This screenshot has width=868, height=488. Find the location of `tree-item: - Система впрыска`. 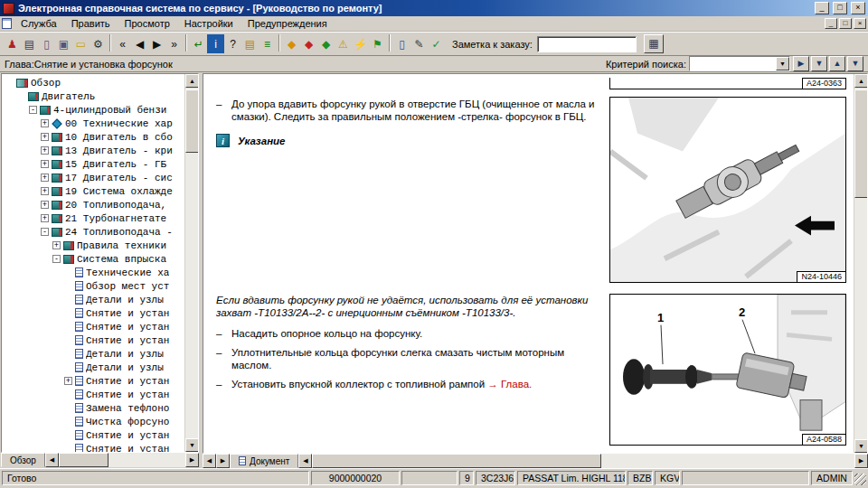

tree-item: - Система впрыска is located at coordinates (93, 258).